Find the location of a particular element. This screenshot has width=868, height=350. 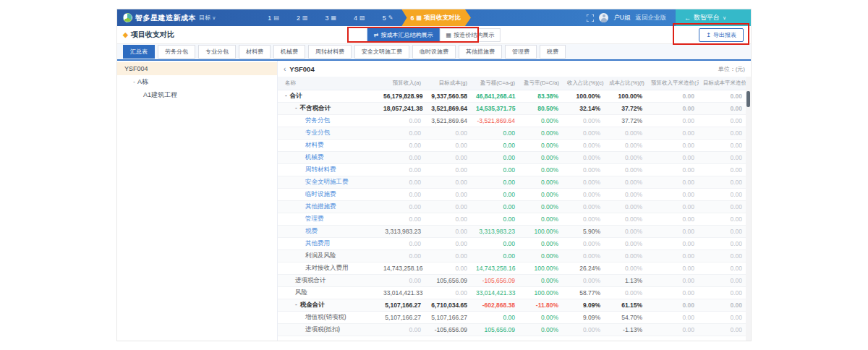

nav-step-6: 6▦项目收支对比 is located at coordinates (436, 17).